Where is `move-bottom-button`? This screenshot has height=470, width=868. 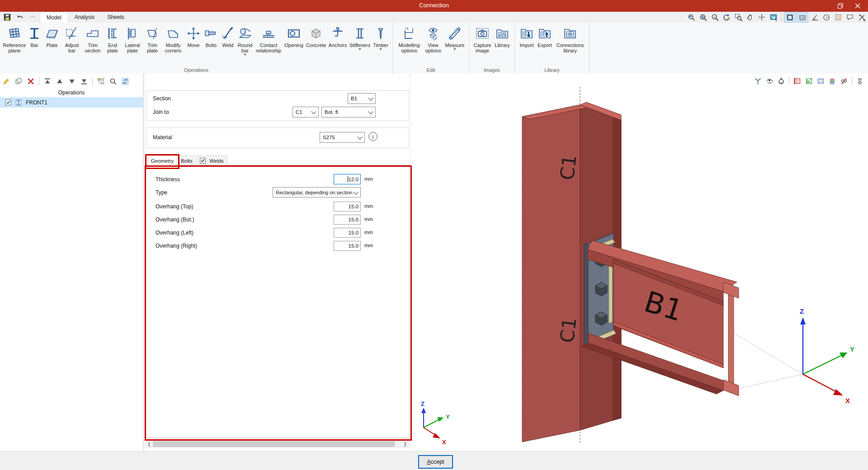
move-bottom-button is located at coordinates (84, 81).